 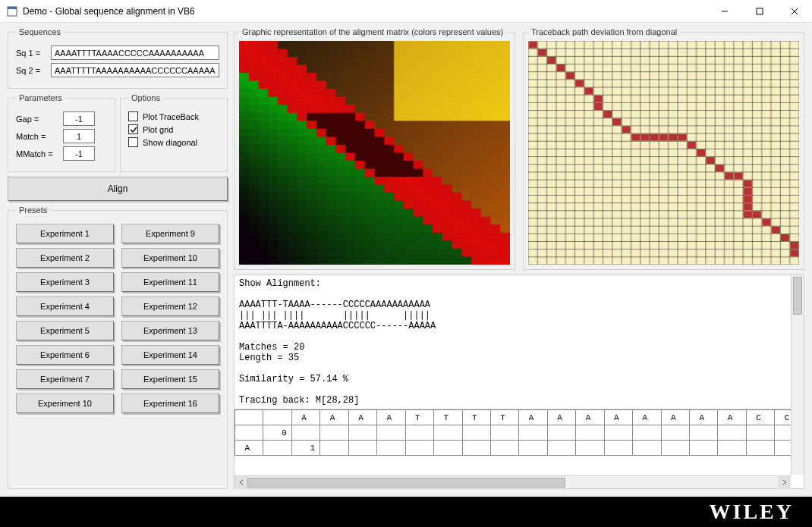 I want to click on form-icon, so click(x=12, y=11).